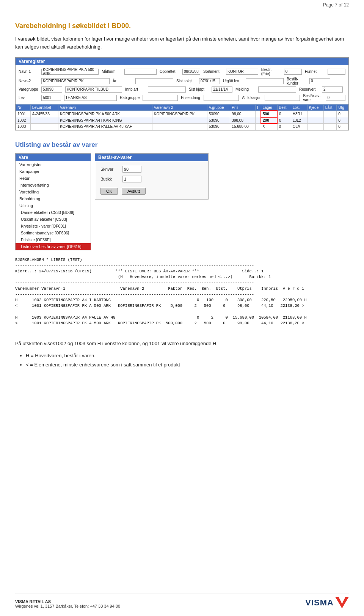 The image size is (364, 616). I want to click on lev-value: 5001, so click(51, 98).